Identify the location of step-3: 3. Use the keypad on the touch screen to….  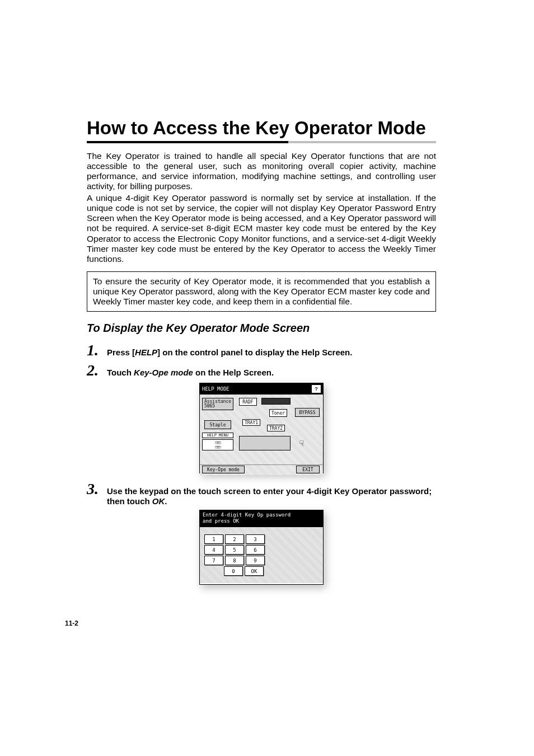
(261, 494).